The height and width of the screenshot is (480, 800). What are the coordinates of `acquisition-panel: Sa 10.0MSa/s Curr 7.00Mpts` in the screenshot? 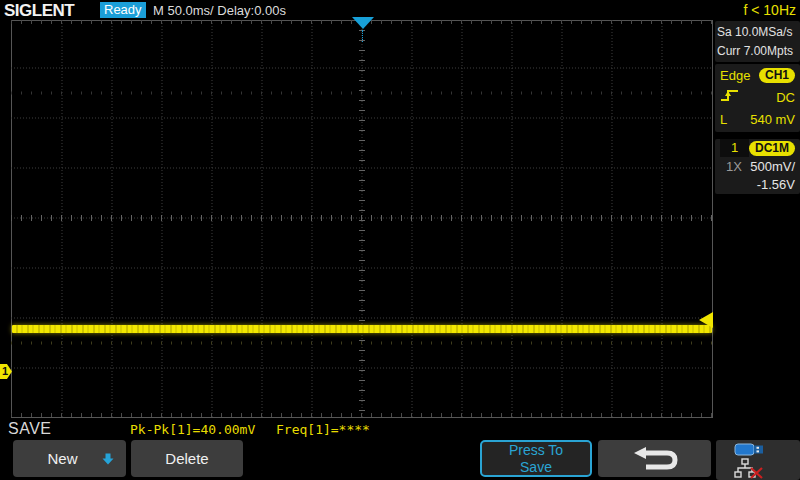 It's located at (758, 42).